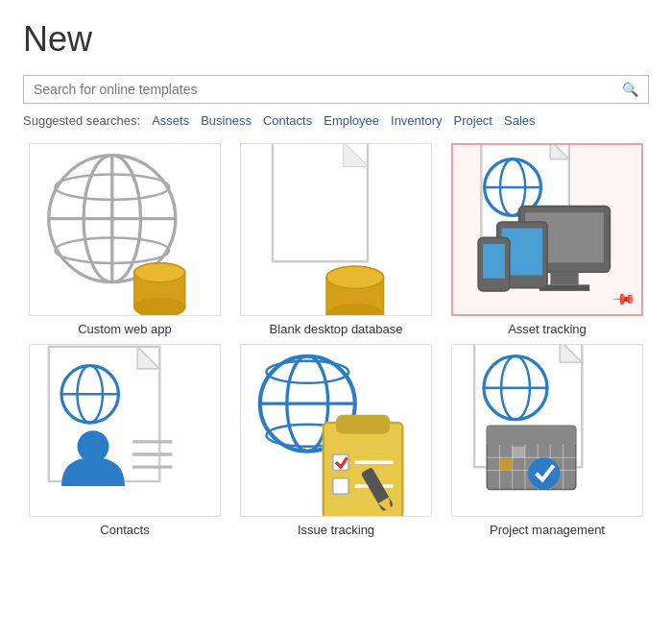  Describe the element at coordinates (125, 240) in the screenshot. I see `template-custom-web-app: Custom web app` at that location.